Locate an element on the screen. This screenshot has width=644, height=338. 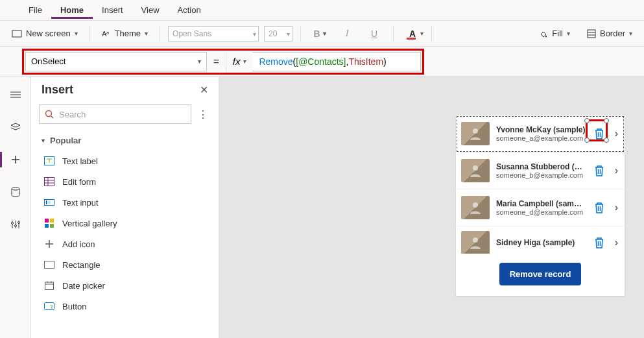
formula-bar: OnSelect ▾ = fx▾ Remove( [@Contacts], Th… is located at coordinates (322, 62).